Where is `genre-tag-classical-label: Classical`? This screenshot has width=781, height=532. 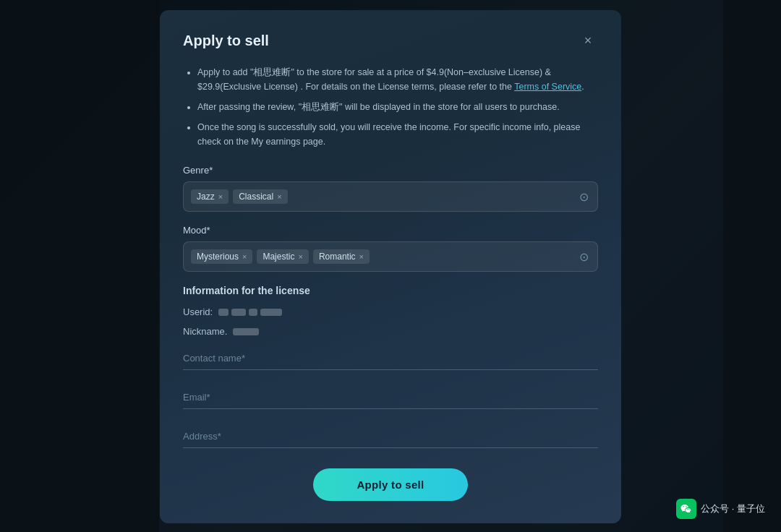 genre-tag-classical-label: Classical is located at coordinates (256, 197).